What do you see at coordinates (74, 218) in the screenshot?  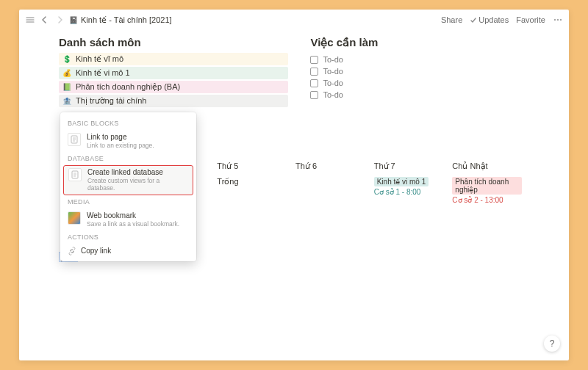 I see `bookmark-icon` at bounding box center [74, 218].